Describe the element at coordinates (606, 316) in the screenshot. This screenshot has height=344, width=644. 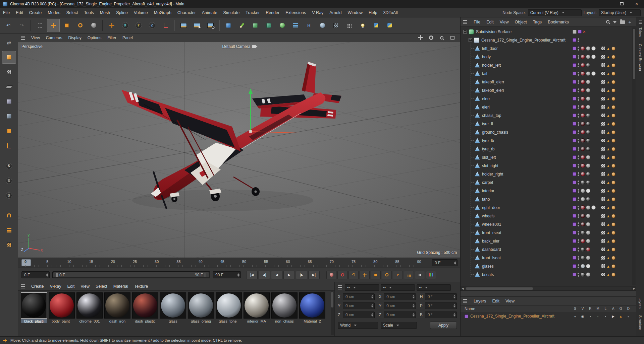
I see `lock-icon: ▪` at that location.